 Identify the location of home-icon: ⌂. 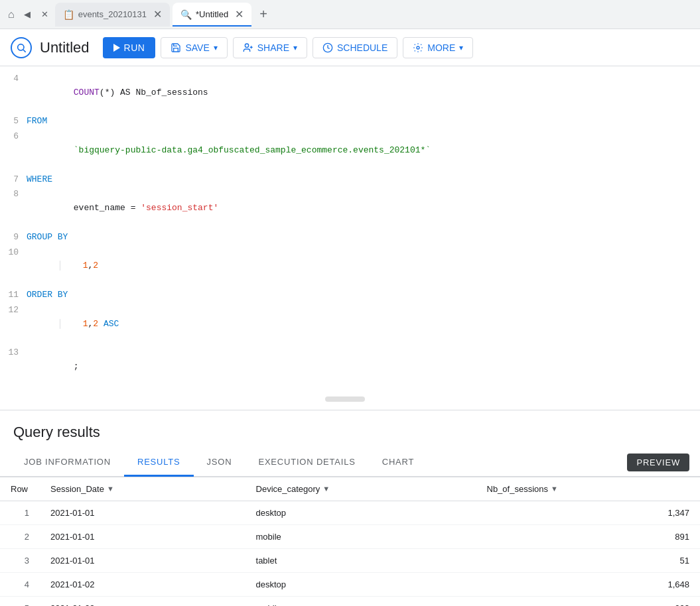
(11, 15).